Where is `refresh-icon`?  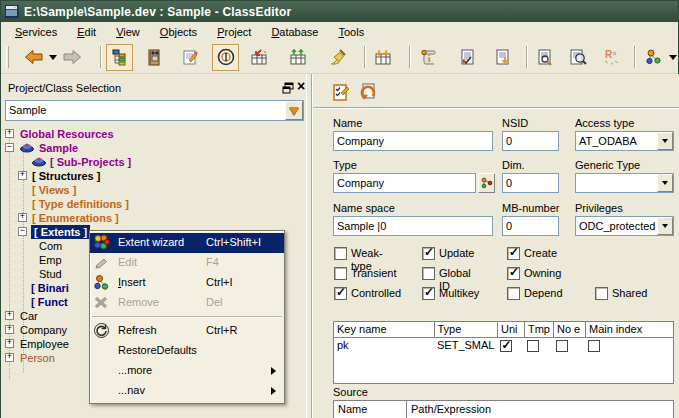
refresh-icon is located at coordinates (102, 330).